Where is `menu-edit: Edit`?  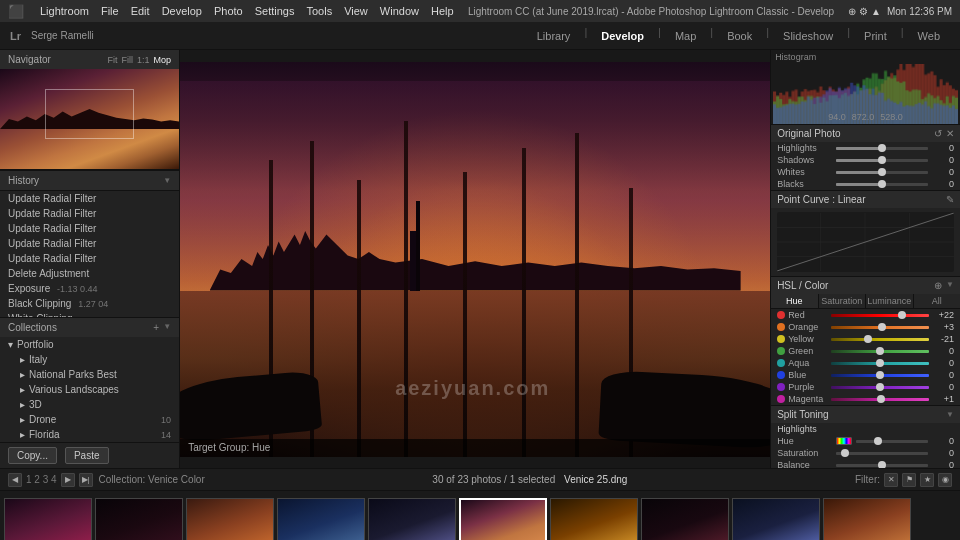
menu-edit: Edit is located at coordinates (140, 11).